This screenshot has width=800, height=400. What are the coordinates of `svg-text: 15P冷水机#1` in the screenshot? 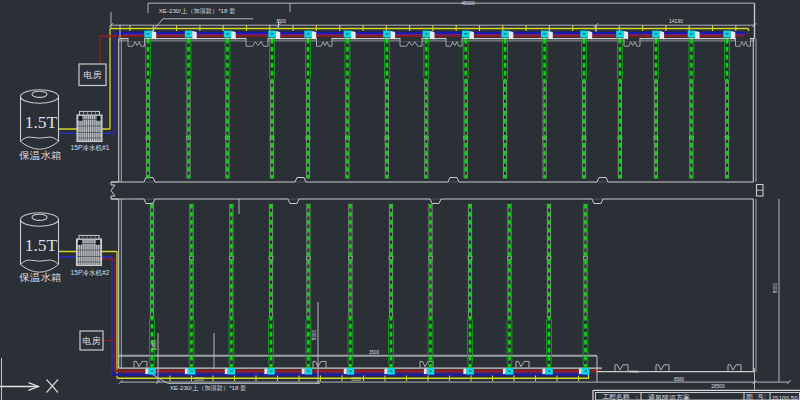 It's located at (90, 148).